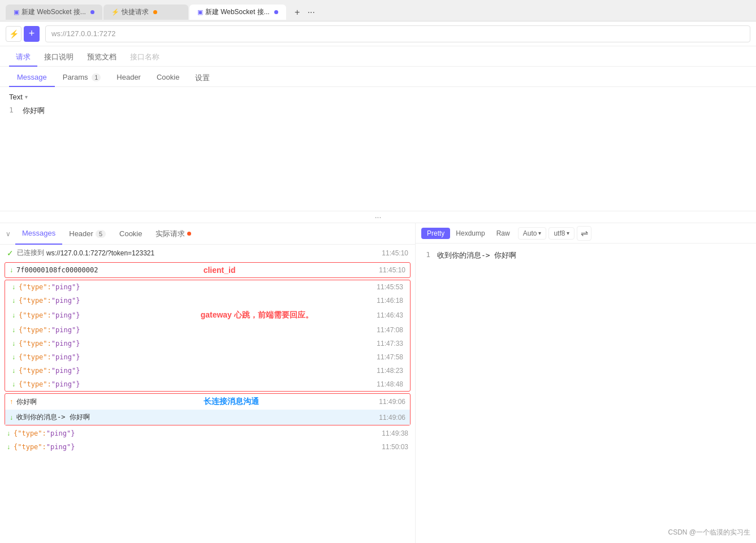 This screenshot has width=756, height=543. Describe the element at coordinates (392, 270) in the screenshot. I see `client-id-time: 11:45:10` at that location.